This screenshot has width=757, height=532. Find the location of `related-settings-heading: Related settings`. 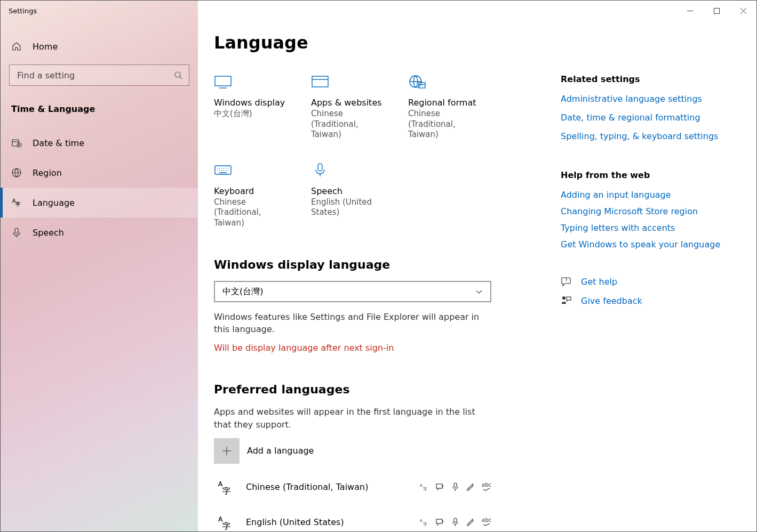

related-settings-heading: Related settings is located at coordinates (641, 79).